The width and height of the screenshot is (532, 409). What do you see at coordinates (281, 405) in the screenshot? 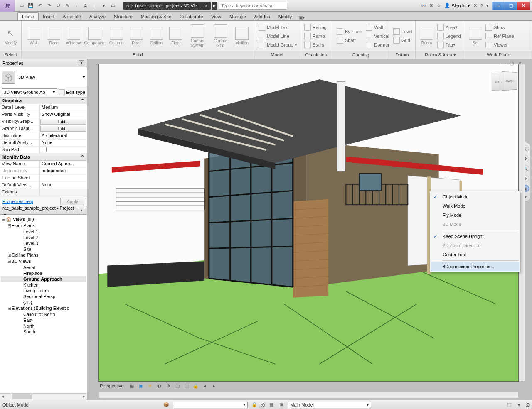
I see `main-model-icon: ▣` at bounding box center [281, 405].